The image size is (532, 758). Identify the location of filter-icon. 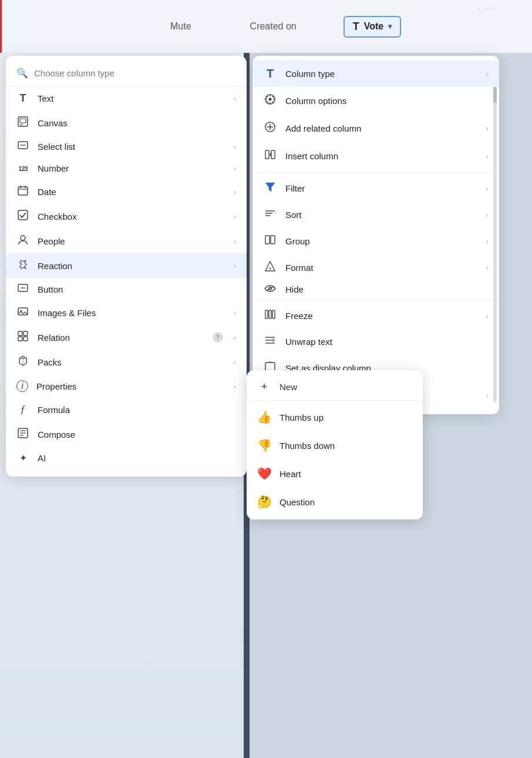
(270, 188).